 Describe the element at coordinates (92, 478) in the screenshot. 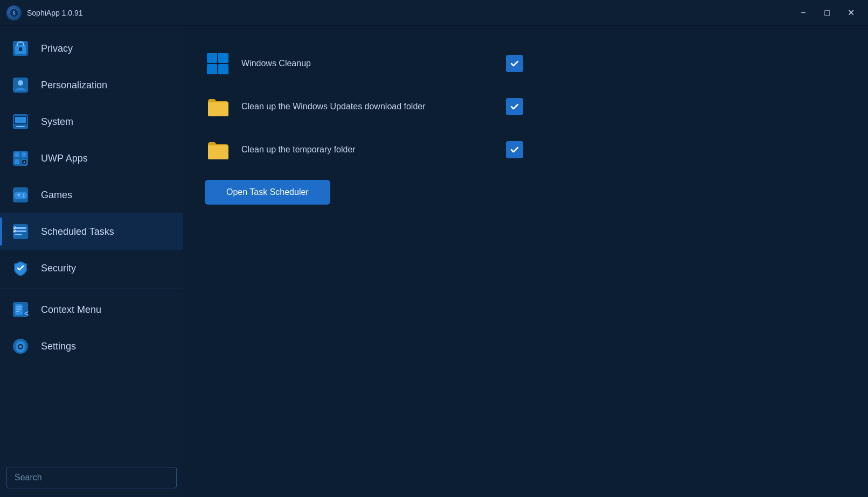

I see `sidebar-search` at that location.